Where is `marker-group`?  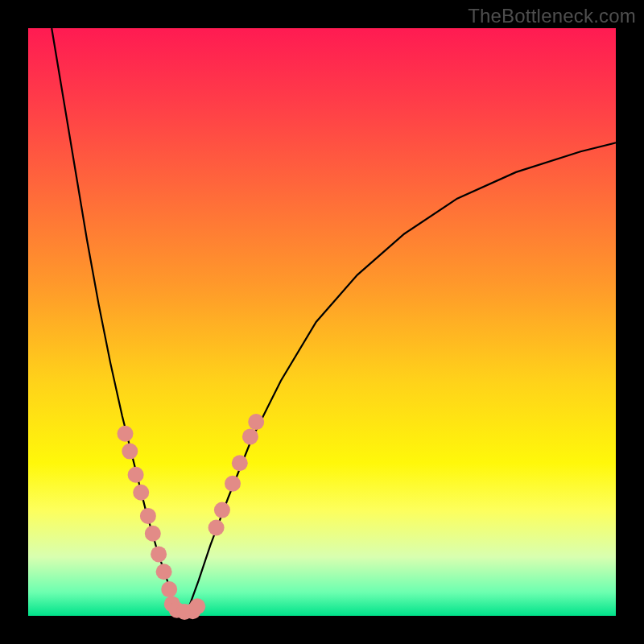
marker-group is located at coordinates (192, 517).